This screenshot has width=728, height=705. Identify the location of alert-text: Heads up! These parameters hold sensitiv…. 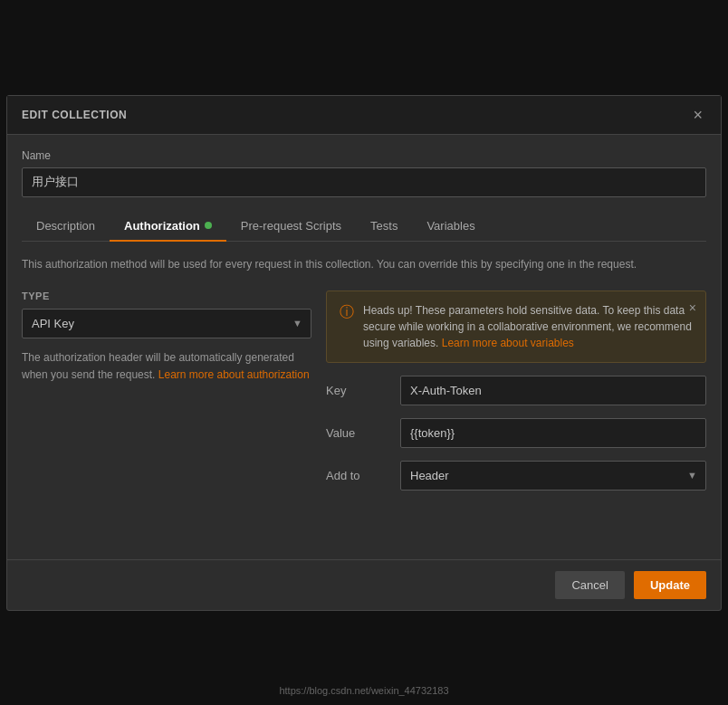
(528, 327).